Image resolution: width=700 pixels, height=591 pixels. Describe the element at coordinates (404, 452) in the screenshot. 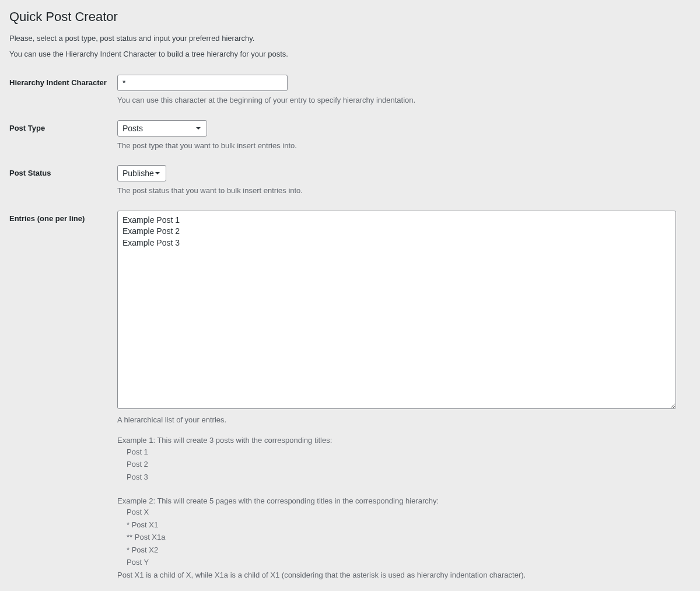

I see `example-1-line-1: Post 1` at that location.